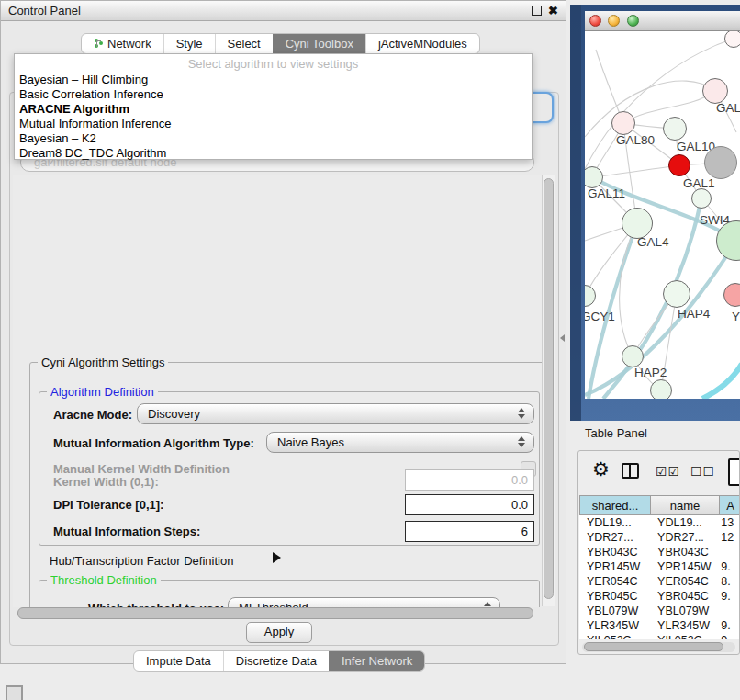 The width and height of the screenshot is (740, 700). What do you see at coordinates (108, 505) in the screenshot?
I see `dpi-tolerance-label: DPI Tolerance [0,1]:` at bounding box center [108, 505].